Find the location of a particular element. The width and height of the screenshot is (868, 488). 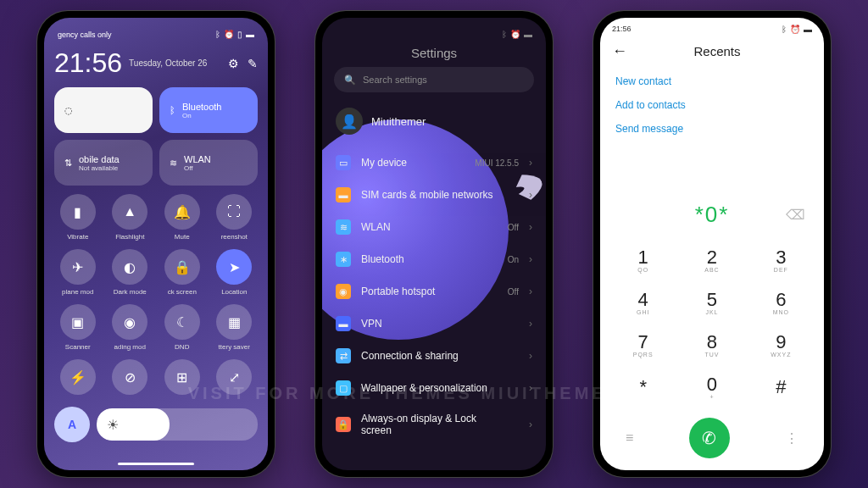

tile-data-label: obile data is located at coordinates (99, 159).